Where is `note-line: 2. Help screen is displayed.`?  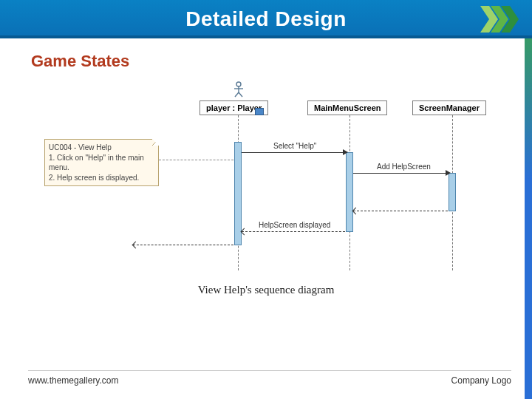
note-line: 2. Help screen is displayed. is located at coordinates (102, 178).